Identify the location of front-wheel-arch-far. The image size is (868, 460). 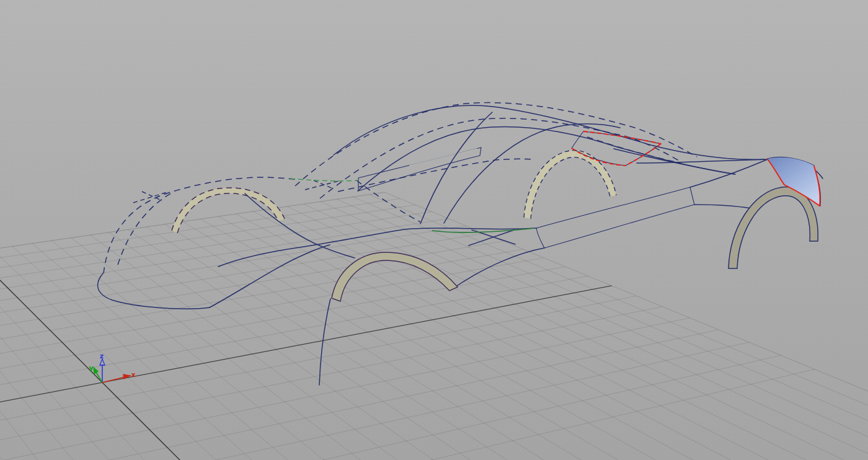
(228, 211).